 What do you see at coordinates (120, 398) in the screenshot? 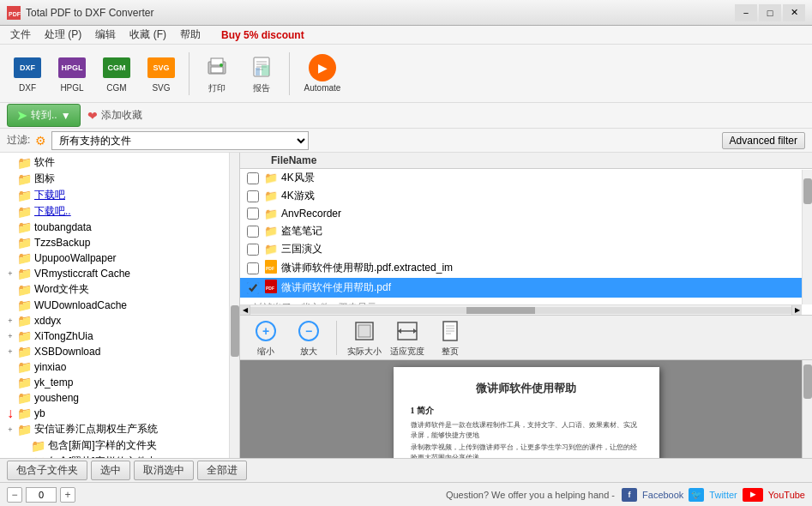
I see `tree-item-yousheng: 📁 yousheng` at bounding box center [120, 398].